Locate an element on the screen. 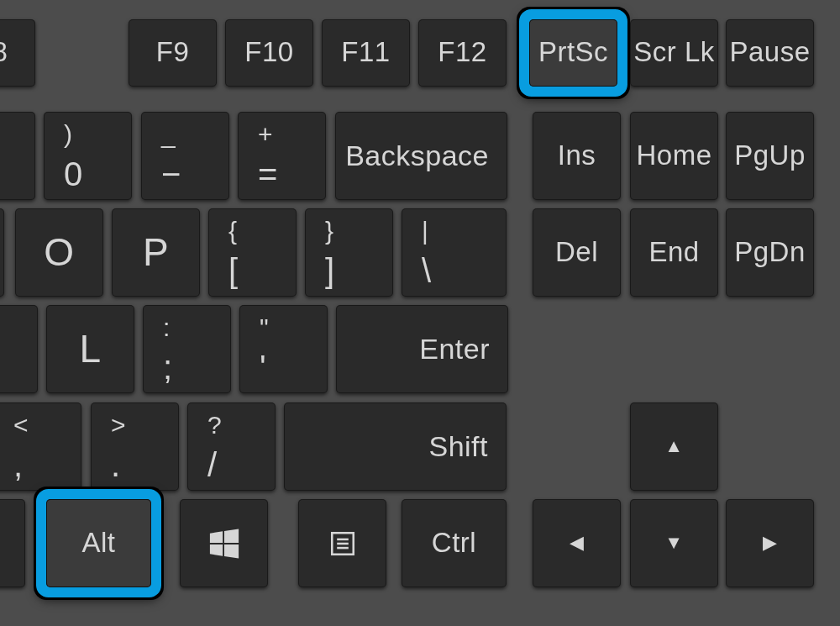 This screenshot has height=626, width=840. arrow-up-icon: ▲ is located at coordinates (674, 446).